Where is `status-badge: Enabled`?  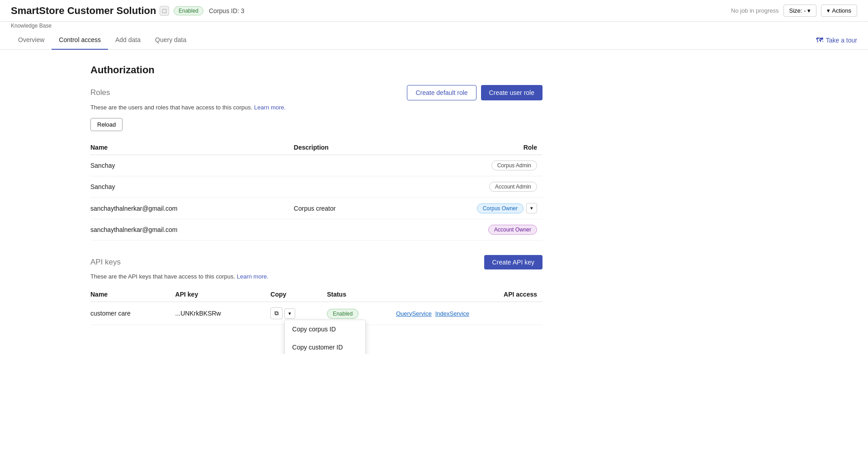 status-badge: Enabled is located at coordinates (343, 314).